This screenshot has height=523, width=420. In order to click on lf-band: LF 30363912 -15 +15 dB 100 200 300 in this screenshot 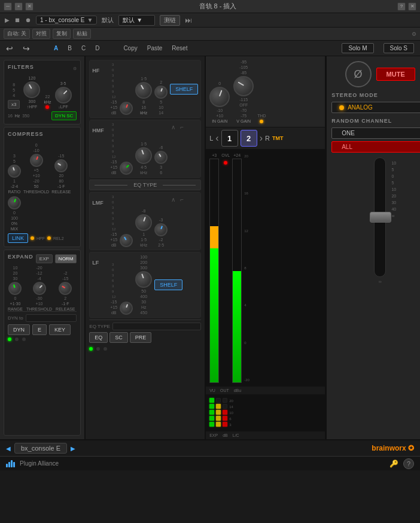, I will do `click(145, 285)`.